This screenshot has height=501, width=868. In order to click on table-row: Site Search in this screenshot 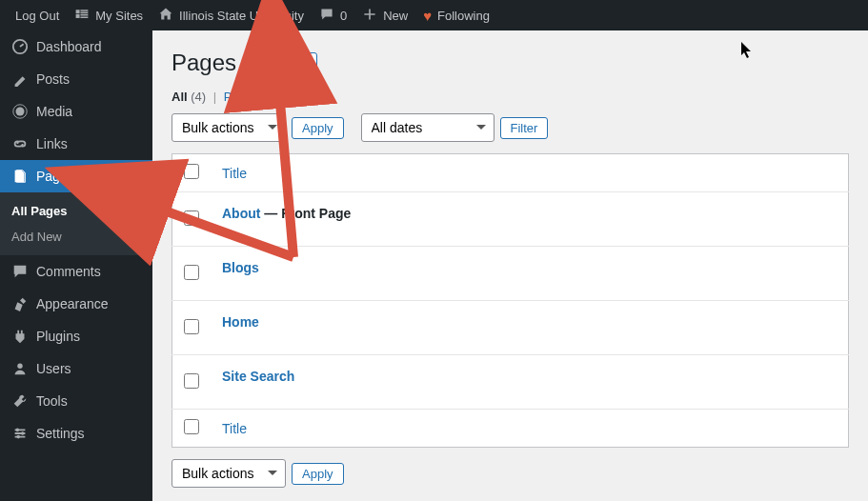, I will do `click(511, 383)`.